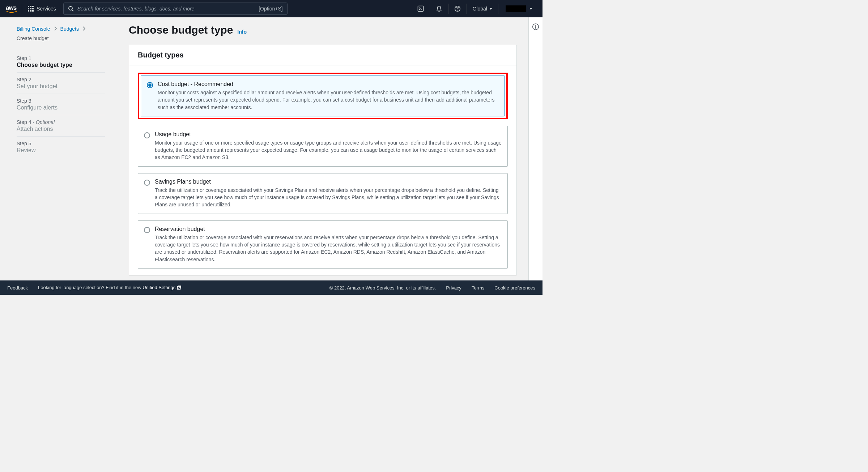 Image resolution: width=868 pixels, height=472 pixels. What do you see at coordinates (516, 9) in the screenshot?
I see `account-name-redacted` at bounding box center [516, 9].